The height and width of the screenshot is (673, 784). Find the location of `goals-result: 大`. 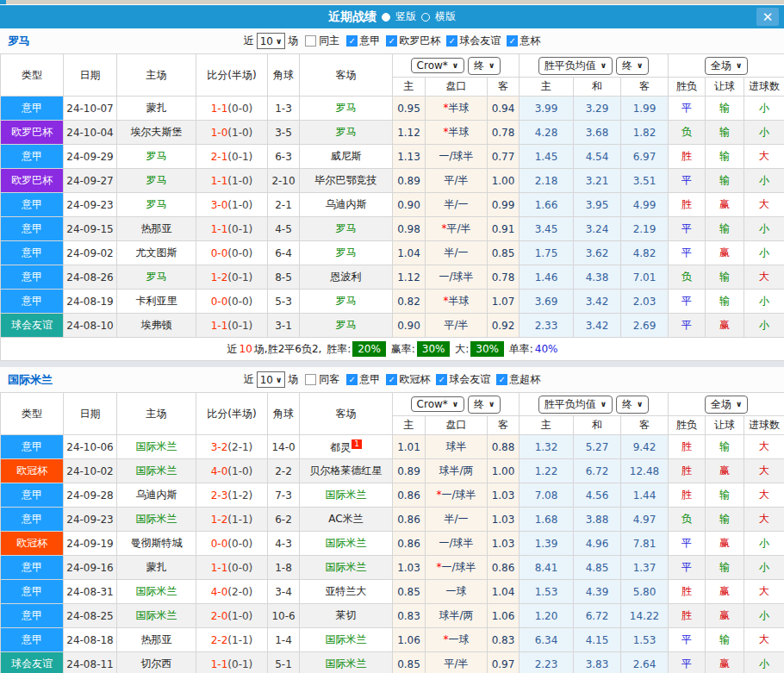

goals-result: 大 is located at coordinates (764, 471).